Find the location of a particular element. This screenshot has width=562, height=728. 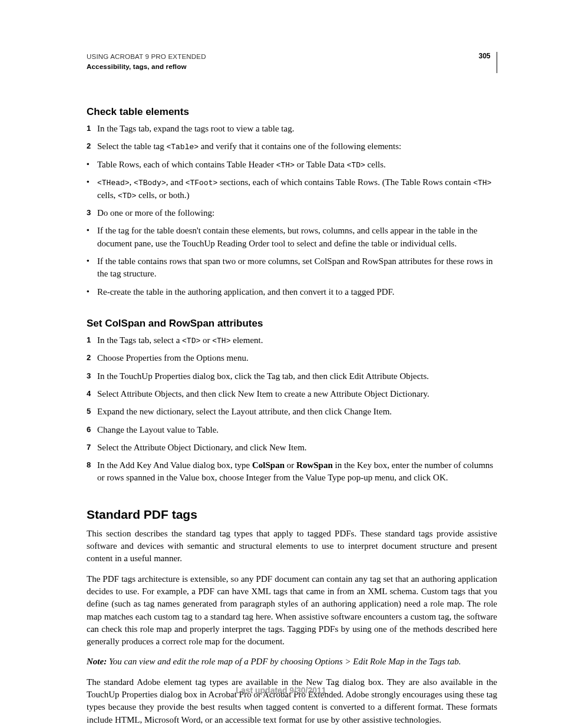

list-item: 1 In the Tags tab, select a <TD> or <TH>… is located at coordinates (292, 341).